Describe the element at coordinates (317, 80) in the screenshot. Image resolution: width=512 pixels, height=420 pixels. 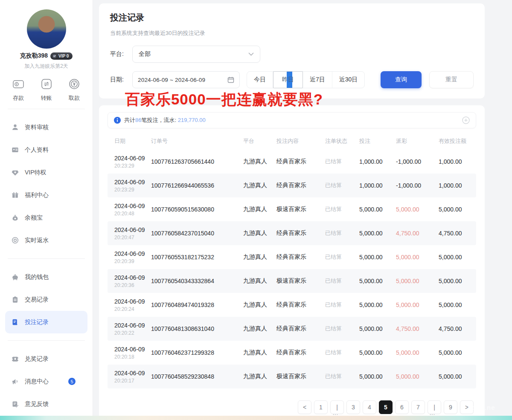
I see `quick-7d-button: 近7日` at that location.